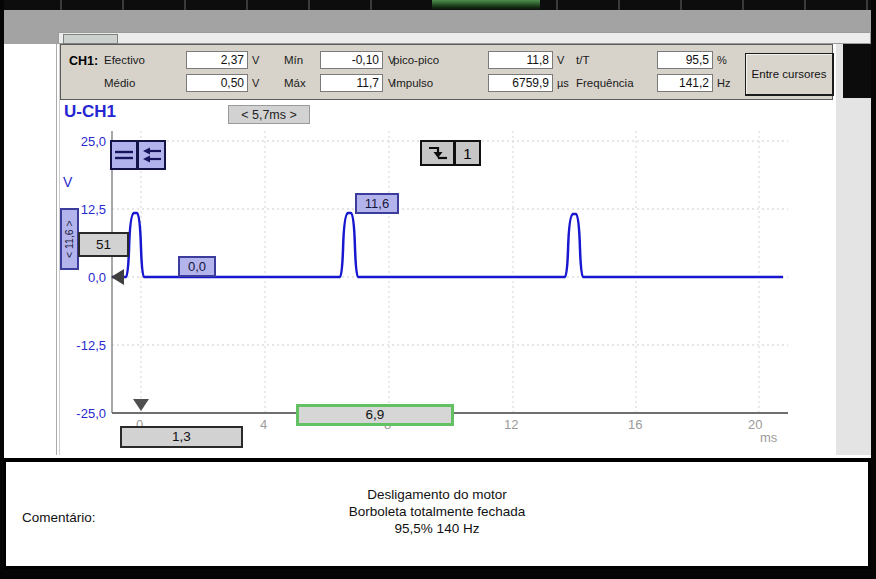  I want to click on label-medio: Médio, so click(120, 83).